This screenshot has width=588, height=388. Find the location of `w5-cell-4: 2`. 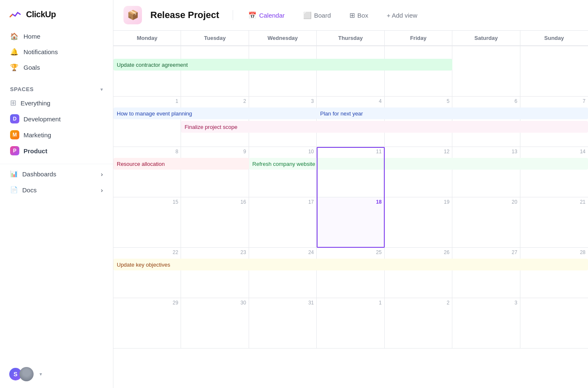

w5-cell-4: 2 is located at coordinates (418, 323).